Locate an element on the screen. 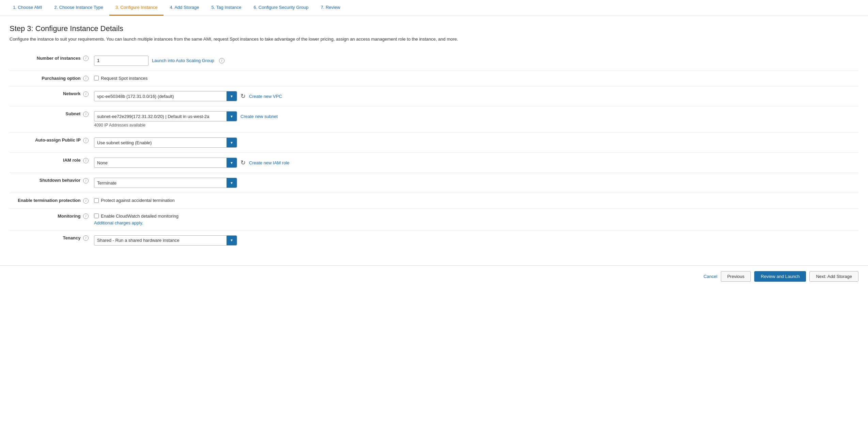 The width and height of the screenshot is (868, 427). auto-assign-ip-select-wrapper: Use subnet setting (Enable) ▼ is located at coordinates (166, 143).